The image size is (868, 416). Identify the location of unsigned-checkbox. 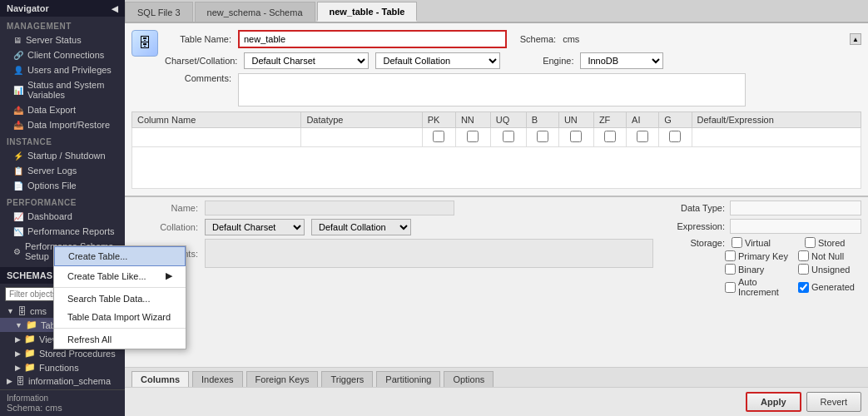
(804, 270).